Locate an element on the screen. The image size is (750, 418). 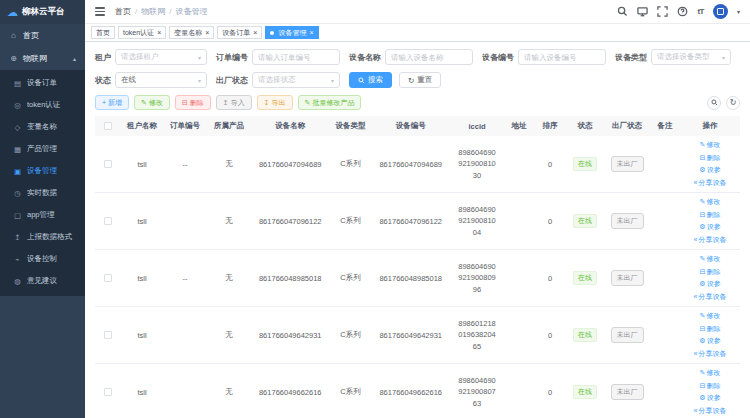
sidebar-submenu-item: ◍ 意见建议 is located at coordinates (42, 281).